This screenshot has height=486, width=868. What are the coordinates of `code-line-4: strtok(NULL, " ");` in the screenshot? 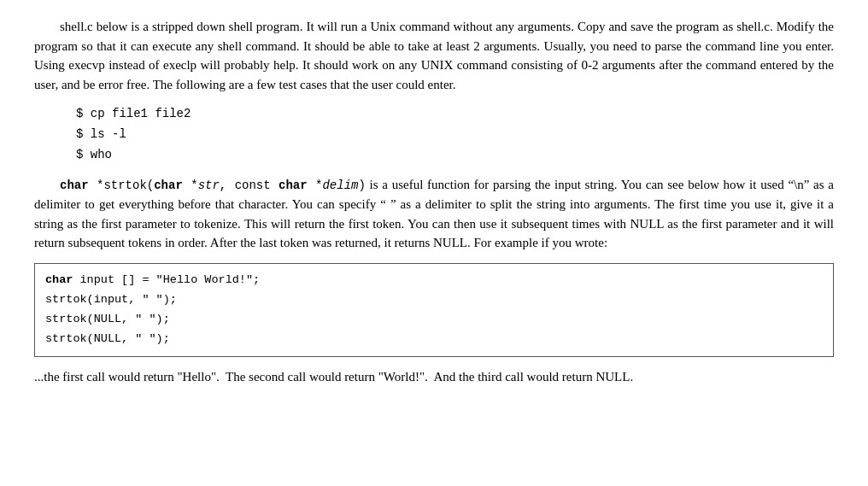 It's located at (434, 340).